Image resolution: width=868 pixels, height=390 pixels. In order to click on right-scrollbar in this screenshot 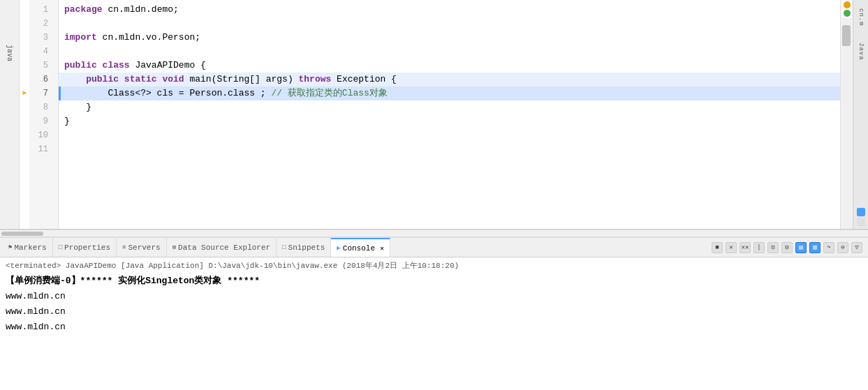, I will do `click(846, 114)`.